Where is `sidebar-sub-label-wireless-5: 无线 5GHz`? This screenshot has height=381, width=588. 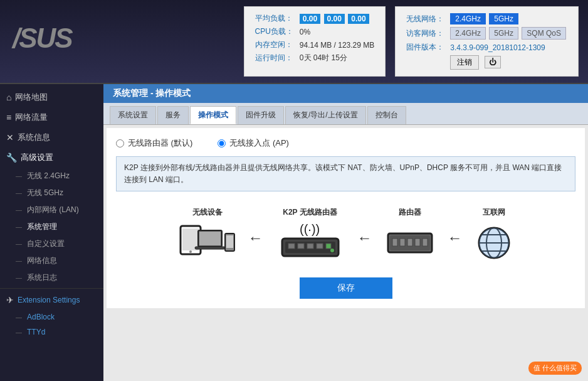 sidebar-sub-label-wireless-5: 无线 5GHz is located at coordinates (45, 193).